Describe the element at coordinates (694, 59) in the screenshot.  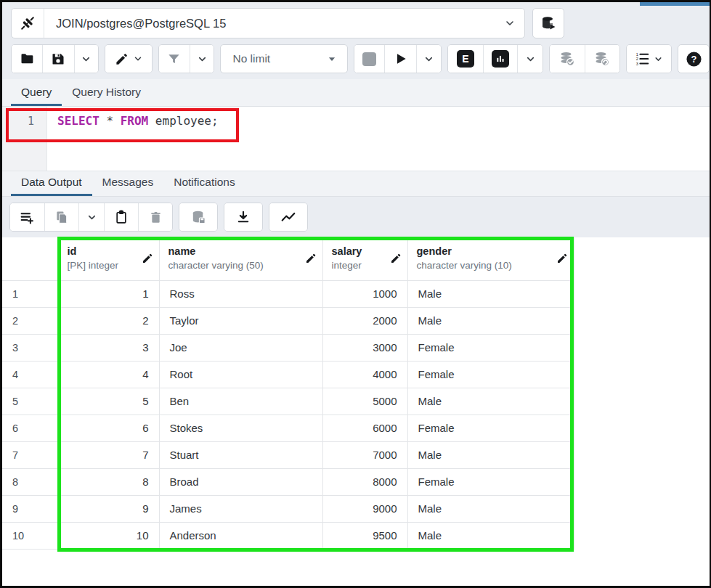
I see `help-button: ?` at that location.